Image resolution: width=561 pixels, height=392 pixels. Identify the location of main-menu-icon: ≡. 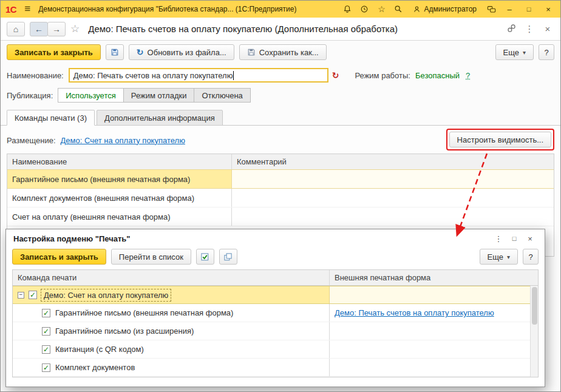
(27, 9).